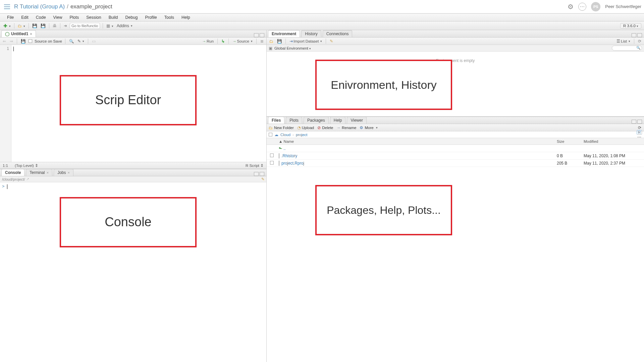  Describe the element at coordinates (455, 48) in the screenshot. I see `env-scope-bar: ▣ Global Environment 🔍` at that location.